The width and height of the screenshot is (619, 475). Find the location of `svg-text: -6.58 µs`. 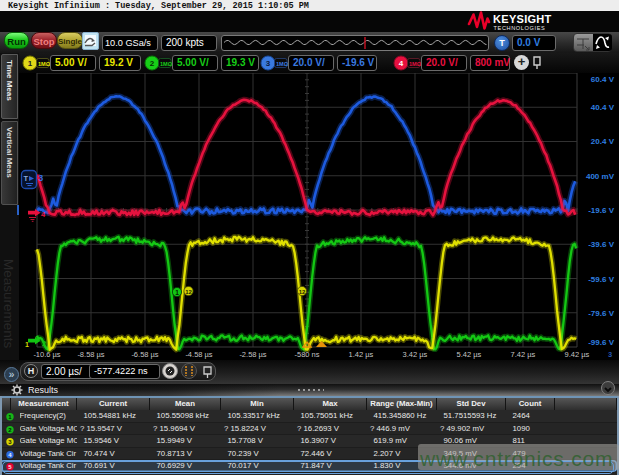

svg-text: -6.58 µs is located at coordinates (144, 354).